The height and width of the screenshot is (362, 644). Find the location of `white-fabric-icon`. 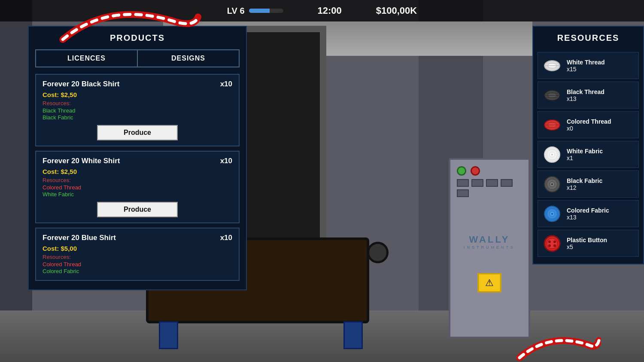

white-fabric-icon is located at coordinates (552, 155).